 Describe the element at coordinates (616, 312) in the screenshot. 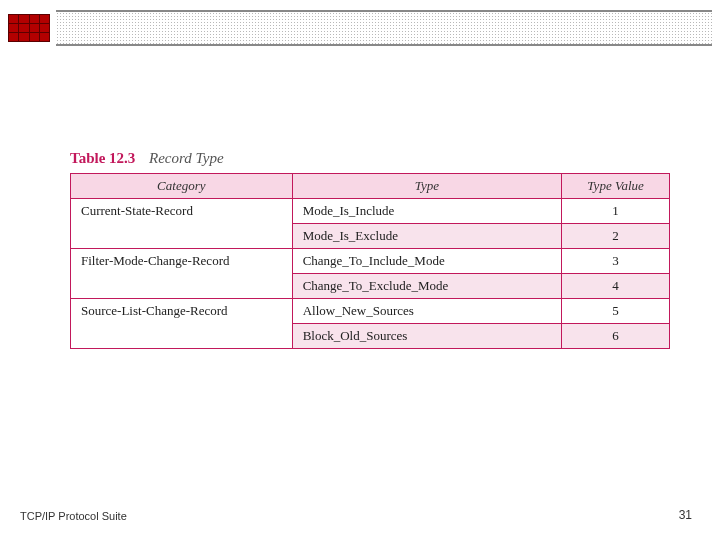

I see `cell-value: 5` at that location.